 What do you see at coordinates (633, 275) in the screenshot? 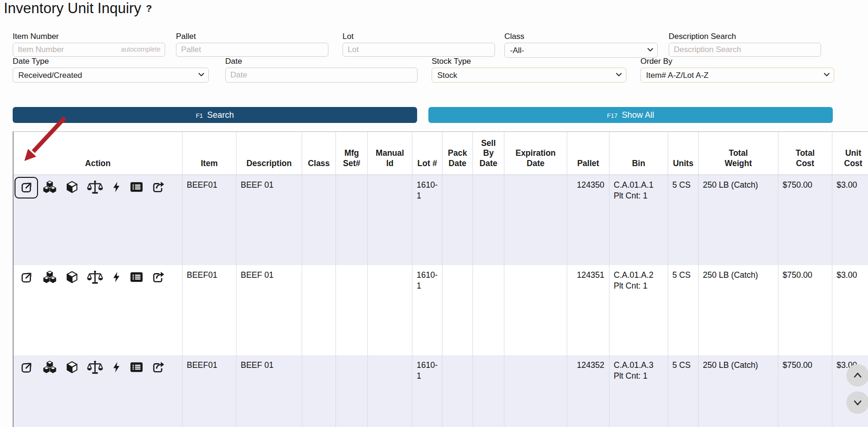
I see `bin-code: C.A.01.A.2` at bounding box center [633, 275].